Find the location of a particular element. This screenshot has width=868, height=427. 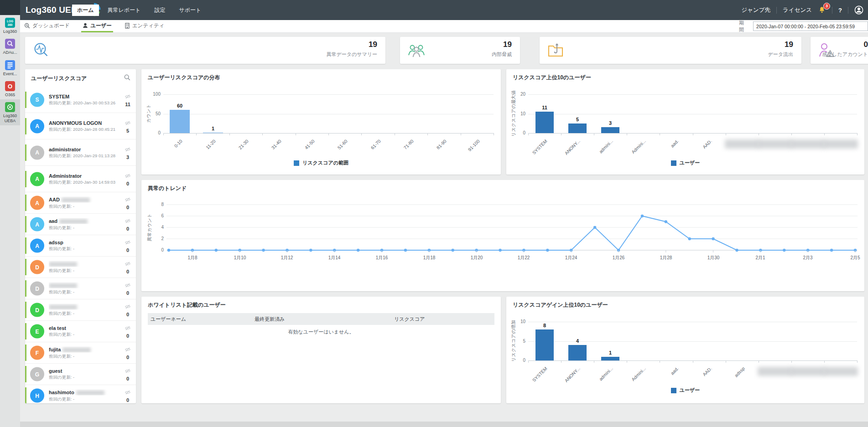

license-link: ライセンス is located at coordinates (797, 10).